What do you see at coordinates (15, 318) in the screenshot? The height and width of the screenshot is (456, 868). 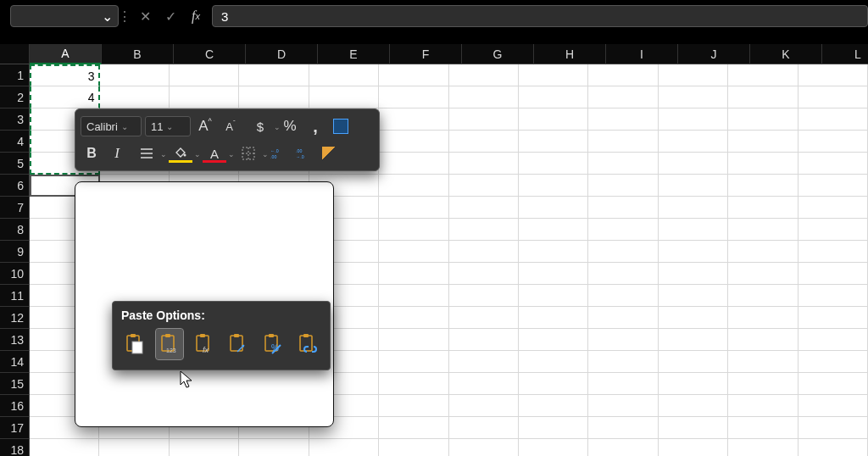 I see `row-header-12: 12` at bounding box center [15, 318].